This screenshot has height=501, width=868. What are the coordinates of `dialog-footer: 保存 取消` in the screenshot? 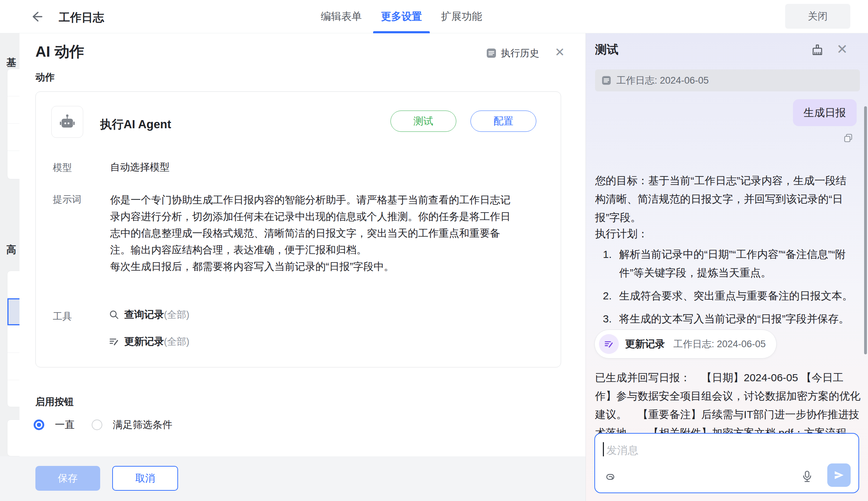 It's located at (293, 479).